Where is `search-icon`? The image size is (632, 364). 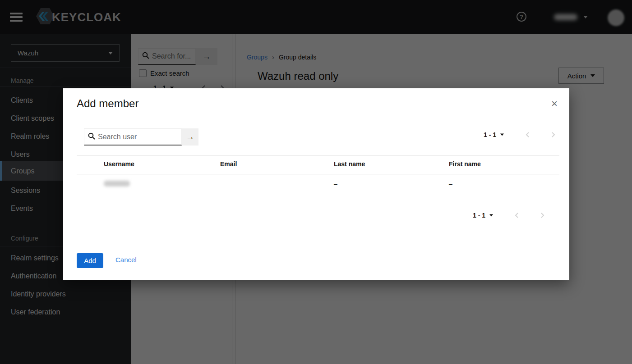 search-icon is located at coordinates (92, 137).